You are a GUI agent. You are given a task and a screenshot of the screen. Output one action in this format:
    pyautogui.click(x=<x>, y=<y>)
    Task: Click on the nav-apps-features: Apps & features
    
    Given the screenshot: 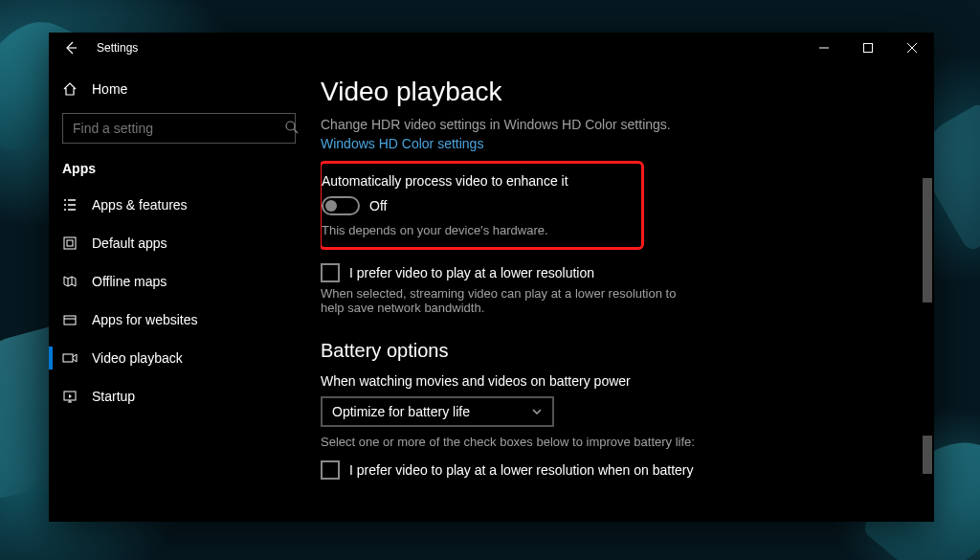 What is the action you would take?
    pyautogui.click(x=185, y=205)
    